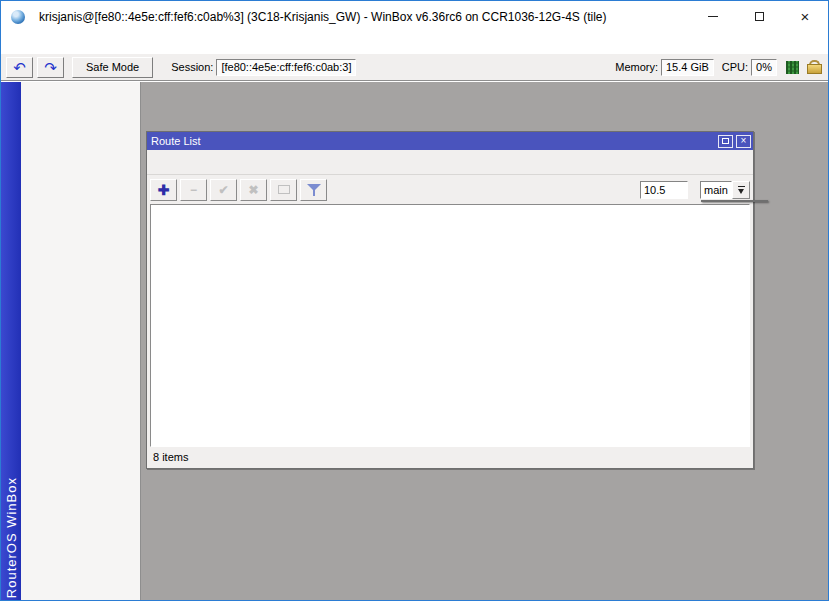 This screenshot has height=601, width=829. I want to click on traffic-graph-icon, so click(792, 68).